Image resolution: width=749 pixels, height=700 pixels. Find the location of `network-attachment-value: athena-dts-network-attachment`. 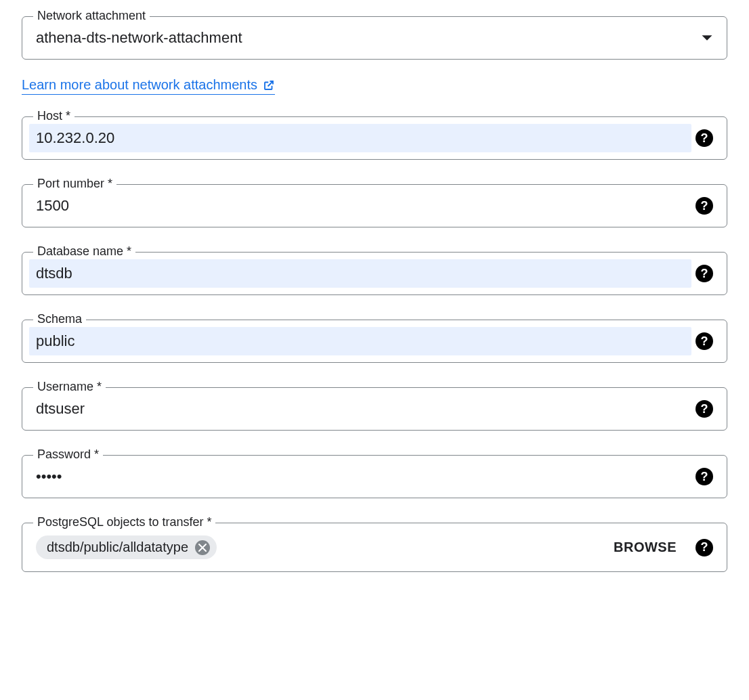

network-attachment-value: athena-dts-network-attachment is located at coordinates (364, 38).